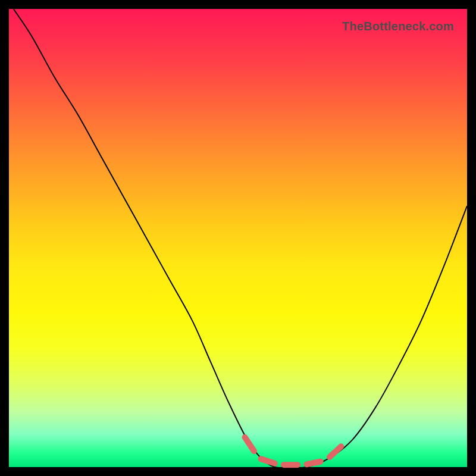 This screenshot has height=476, width=476. I want to click on highlight-markers, so click(293, 451).